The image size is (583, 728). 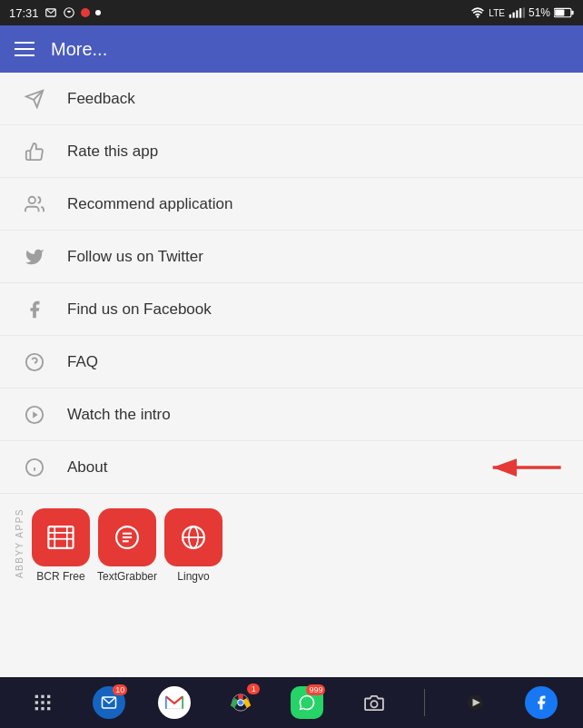 I want to click on nav-chrome-icon: 1, so click(x=241, y=703).